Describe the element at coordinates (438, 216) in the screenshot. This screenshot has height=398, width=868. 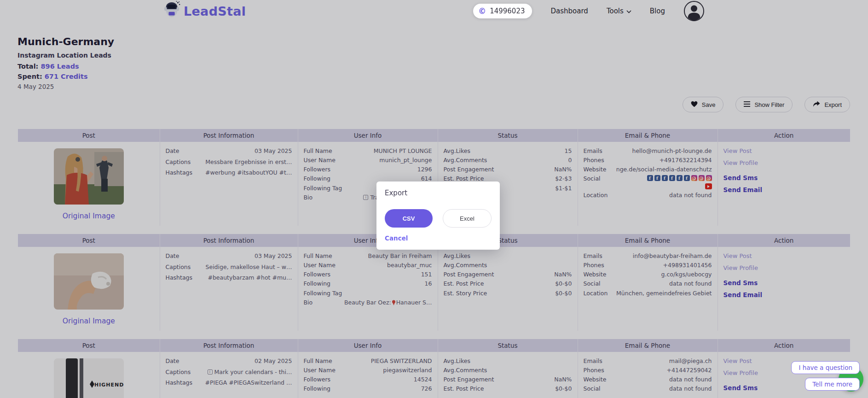
I see `export-modal: Export CSV Excel Cancel` at that location.